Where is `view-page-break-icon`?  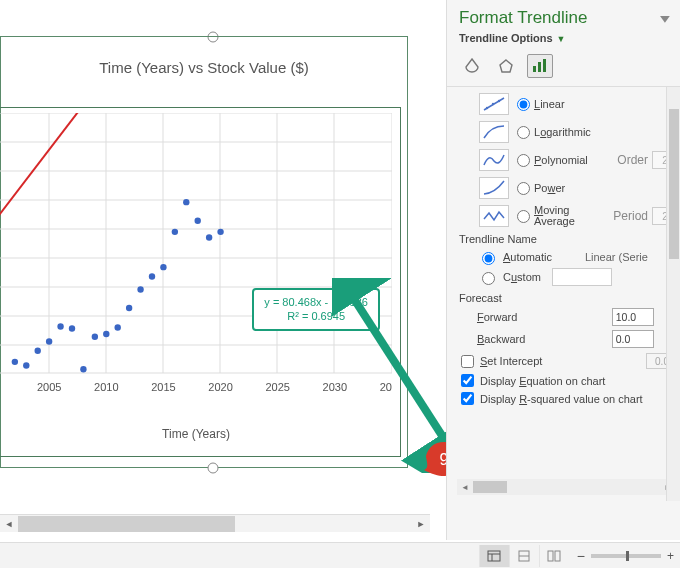
view-page-break-icon is located at coordinates (554, 556).